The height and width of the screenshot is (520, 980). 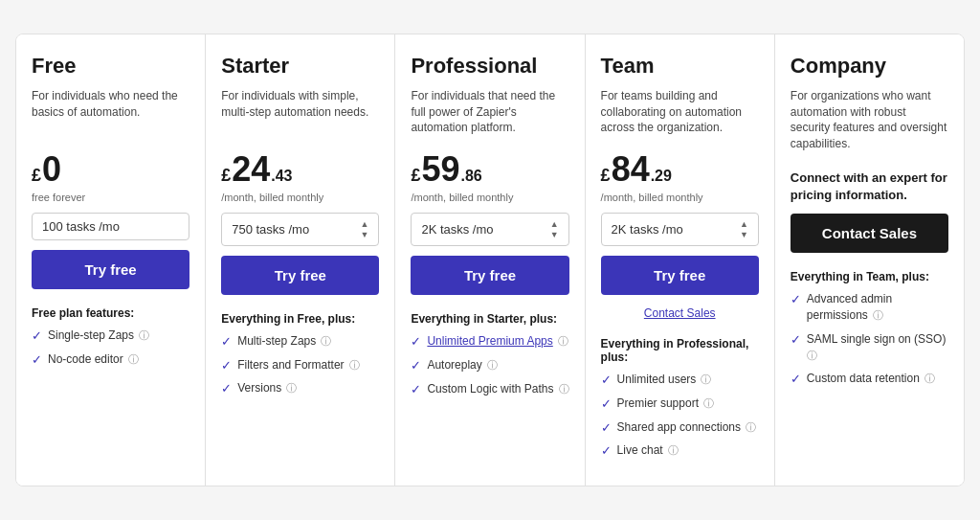 I want to click on currency-symbol-starter: £, so click(x=226, y=176).